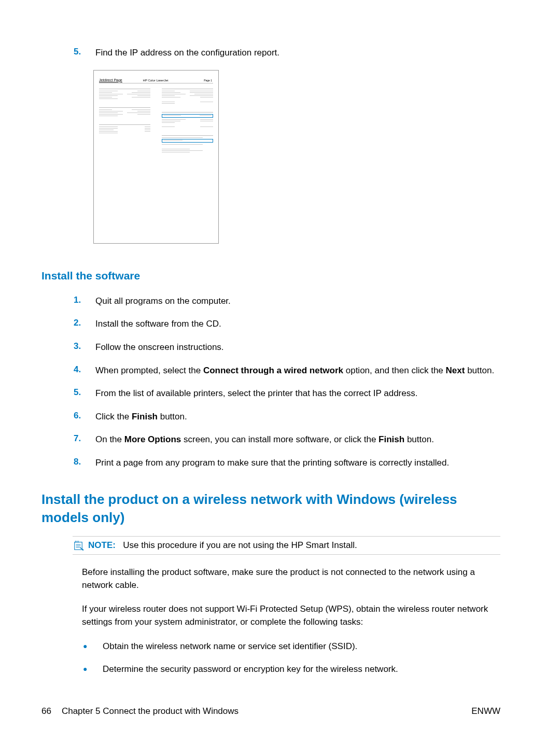  What do you see at coordinates (291, 658) in the screenshot?
I see `wireless-bullet-list: ● Obtain the wireless network name or se…` at bounding box center [291, 658].